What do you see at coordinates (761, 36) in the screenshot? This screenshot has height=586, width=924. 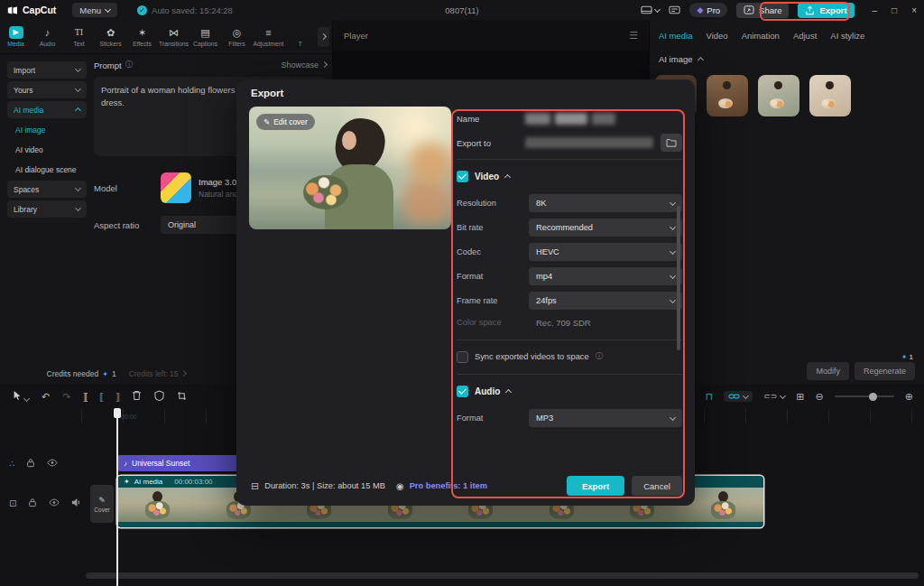 I see `tab-animation: Animation` at bounding box center [761, 36].